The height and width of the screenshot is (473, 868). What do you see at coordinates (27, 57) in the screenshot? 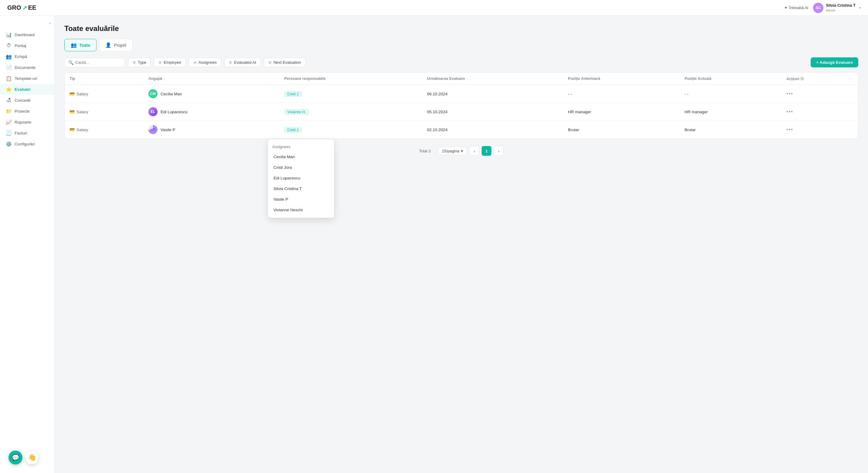
I see `sidebar-item-echipa: 👥 Echipă` at bounding box center [27, 57].